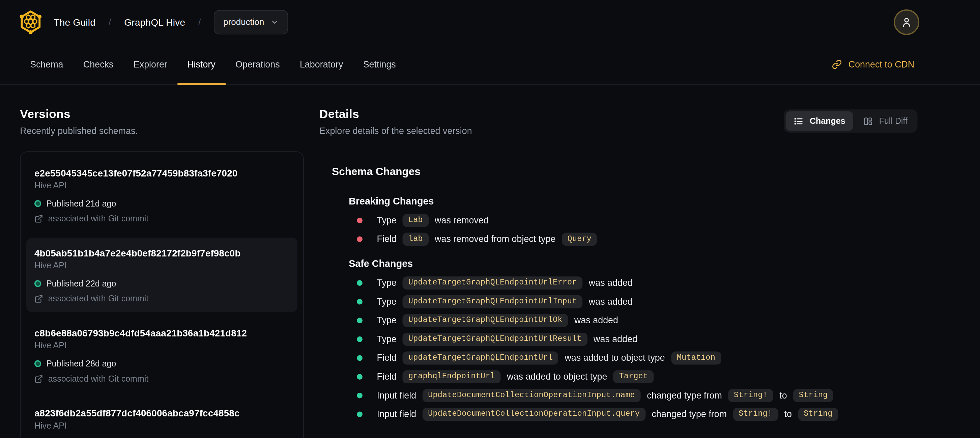  I want to click on chevron-down-icon, so click(275, 22).